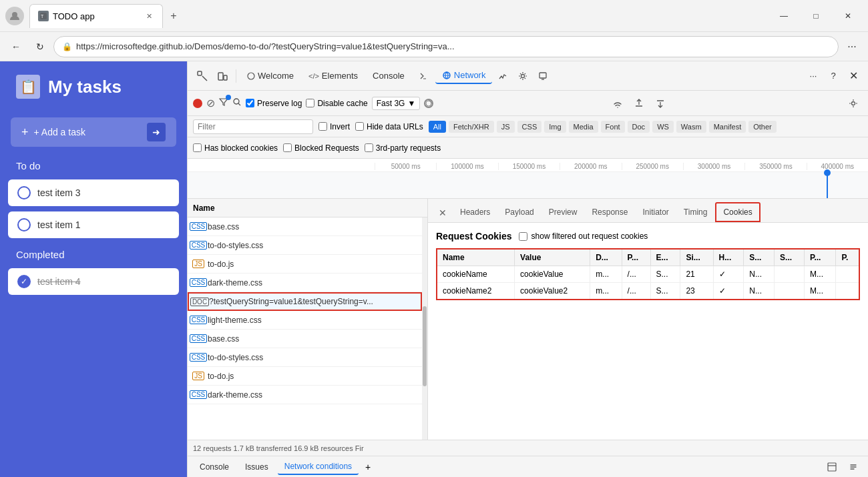  I want to click on bottom-tab-console: Console, so click(214, 467).